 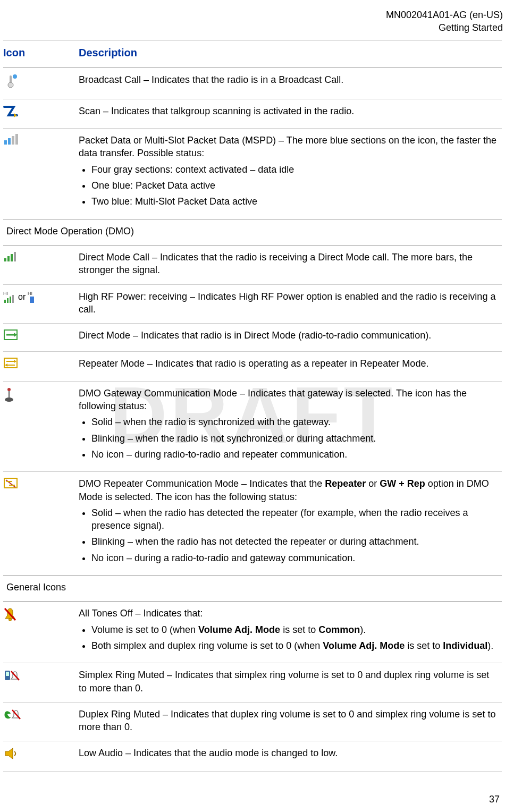 What do you see at coordinates (252, 523) in the screenshot?
I see `table-row: DMO Repeater Communication Mode – Indica…` at bounding box center [252, 523].